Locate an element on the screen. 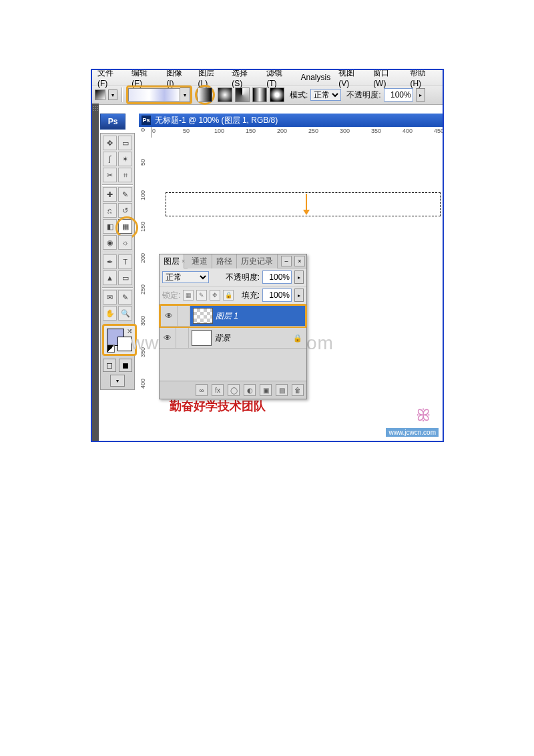 The width and height of the screenshot is (534, 756). color-swatch-highlight: ⤭ is located at coordinates (119, 340).